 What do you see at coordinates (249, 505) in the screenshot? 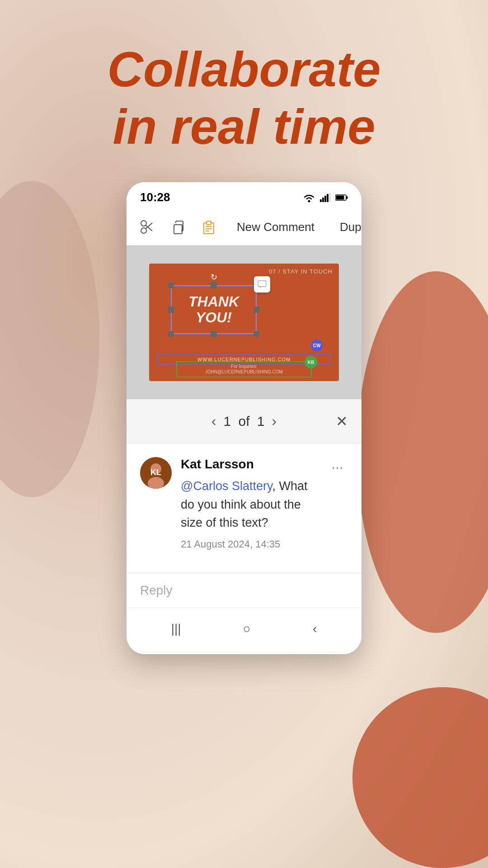
I see `comment-text: @Carlos Slattery, What do you think abou…` at bounding box center [249, 505].